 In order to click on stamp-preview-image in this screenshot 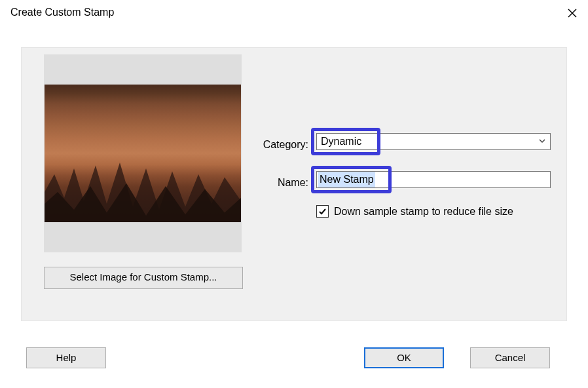, I will do `click(143, 153)`.